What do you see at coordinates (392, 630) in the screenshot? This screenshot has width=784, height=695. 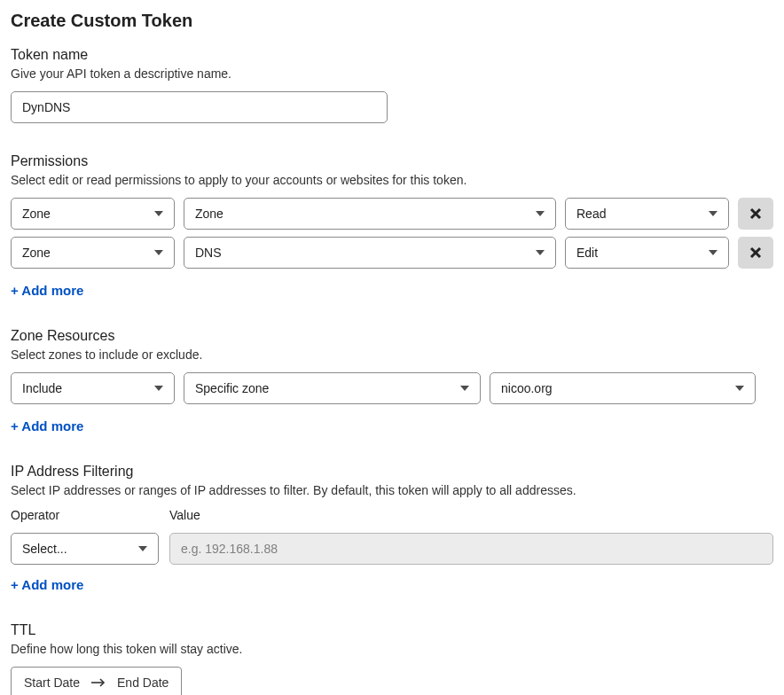 I see `ttl-heading: TTL` at bounding box center [392, 630].